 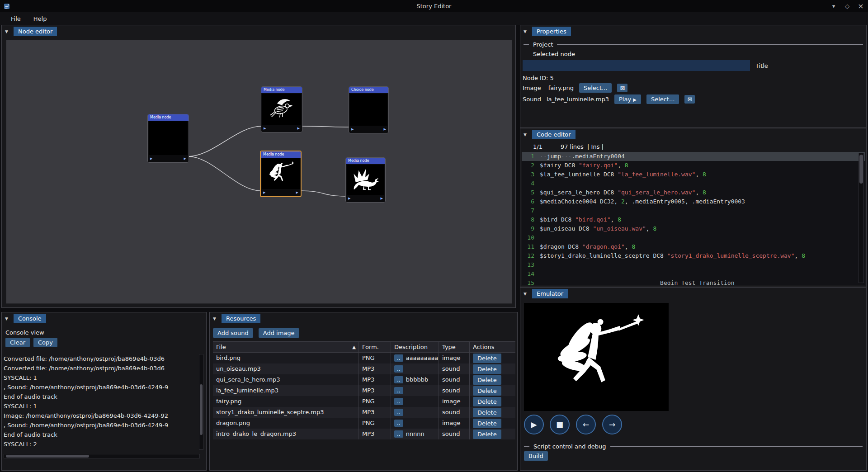 What do you see at coordinates (241, 318) in the screenshot?
I see `resources-tab: Resources` at bounding box center [241, 318].